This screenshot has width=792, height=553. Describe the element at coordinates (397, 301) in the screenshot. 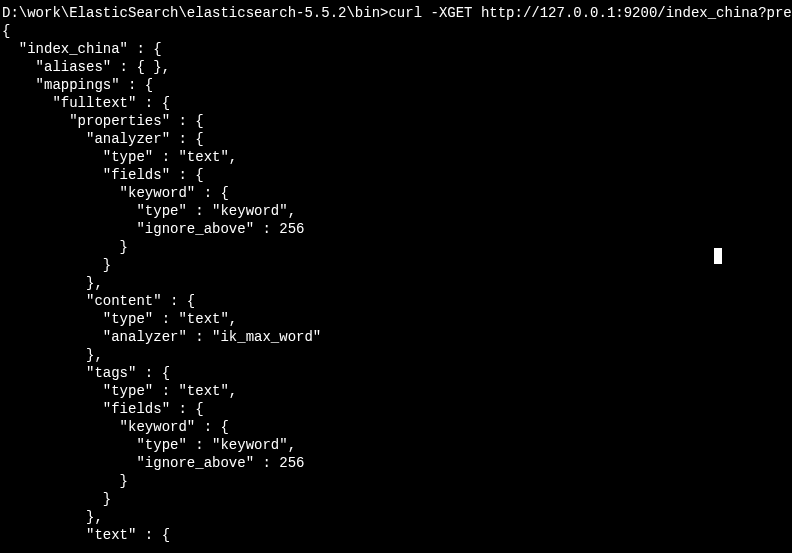

I see `output-line: "content" : {` at that location.